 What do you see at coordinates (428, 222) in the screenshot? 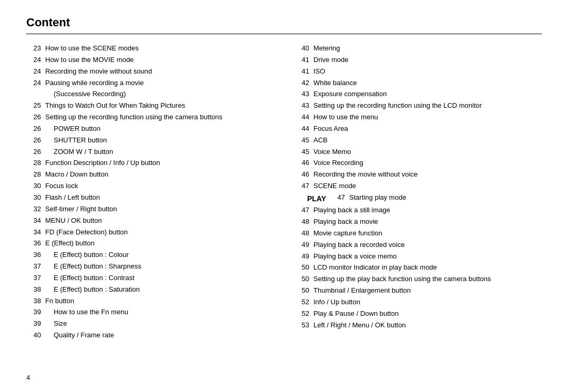
I see `item-label: Playing back a movie` at bounding box center [428, 222].